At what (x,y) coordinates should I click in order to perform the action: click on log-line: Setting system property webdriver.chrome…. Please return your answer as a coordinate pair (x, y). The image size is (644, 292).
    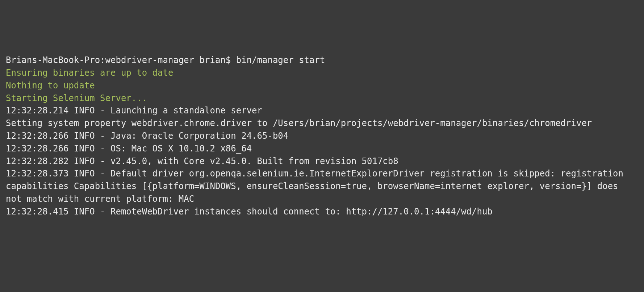
    Looking at the image, I should click on (322, 123).